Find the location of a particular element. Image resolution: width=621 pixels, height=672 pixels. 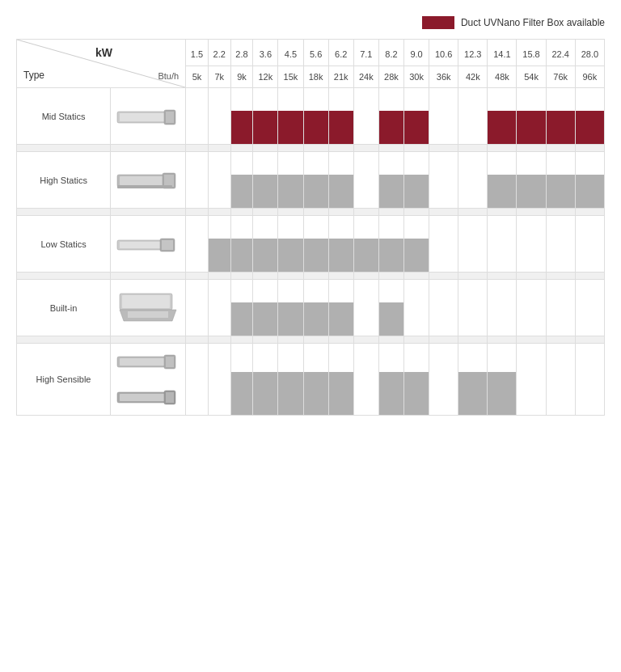

btu-42k: 42k is located at coordinates (473, 78).